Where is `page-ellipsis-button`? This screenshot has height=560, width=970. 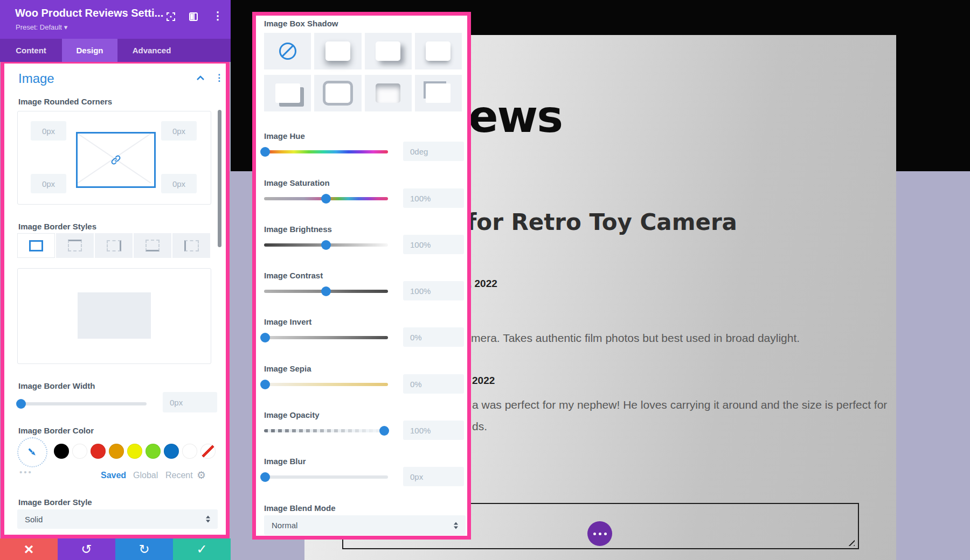 page-ellipsis-button is located at coordinates (600, 534).